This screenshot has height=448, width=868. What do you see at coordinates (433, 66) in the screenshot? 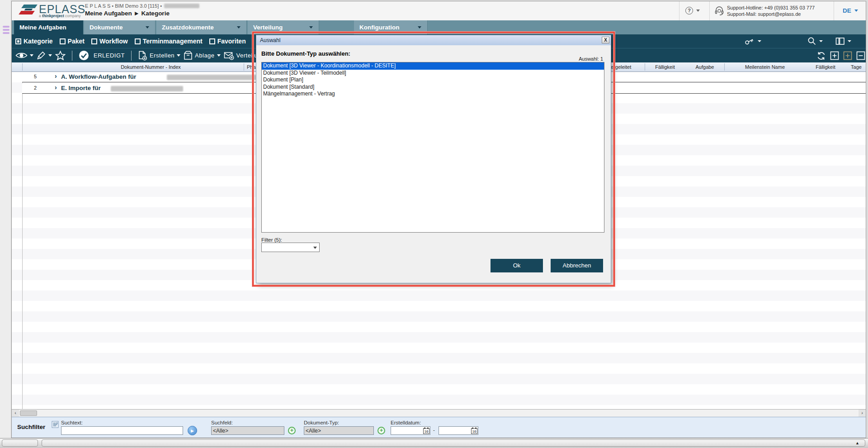
I see `list-item: Dokument [3D Viewer - Koordinationsmodel…` at bounding box center [433, 66].